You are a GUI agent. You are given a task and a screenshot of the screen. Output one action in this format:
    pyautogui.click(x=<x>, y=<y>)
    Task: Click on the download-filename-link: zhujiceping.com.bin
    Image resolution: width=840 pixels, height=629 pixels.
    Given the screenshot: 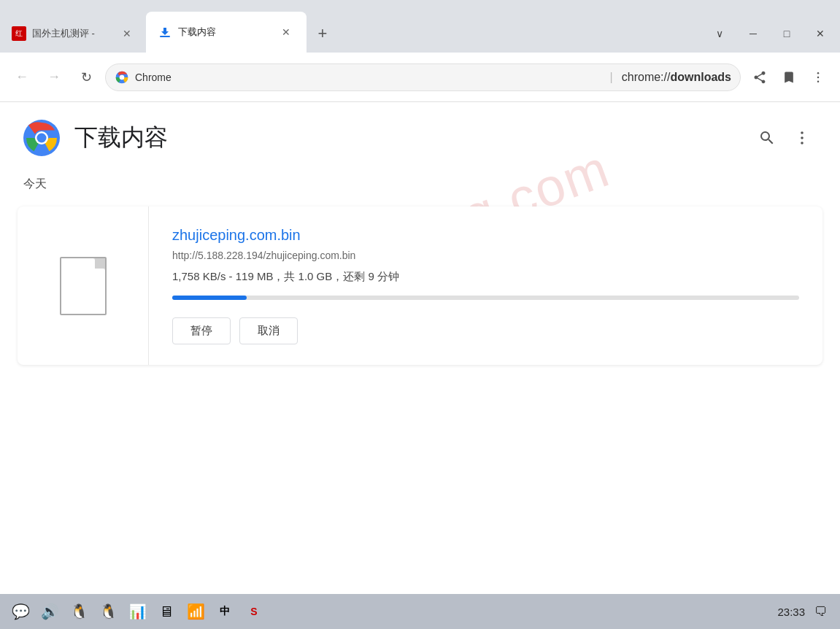 What is the action you would take?
    pyautogui.click(x=486, y=235)
    